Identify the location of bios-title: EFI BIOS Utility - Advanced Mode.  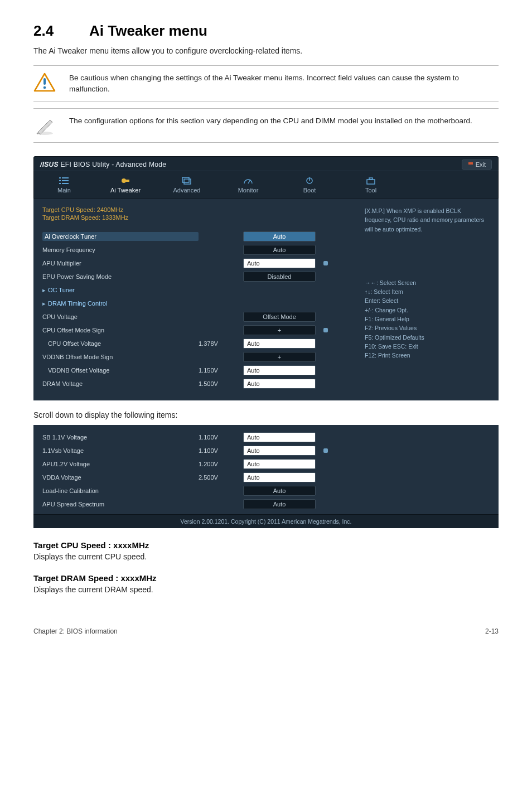
(113, 165).